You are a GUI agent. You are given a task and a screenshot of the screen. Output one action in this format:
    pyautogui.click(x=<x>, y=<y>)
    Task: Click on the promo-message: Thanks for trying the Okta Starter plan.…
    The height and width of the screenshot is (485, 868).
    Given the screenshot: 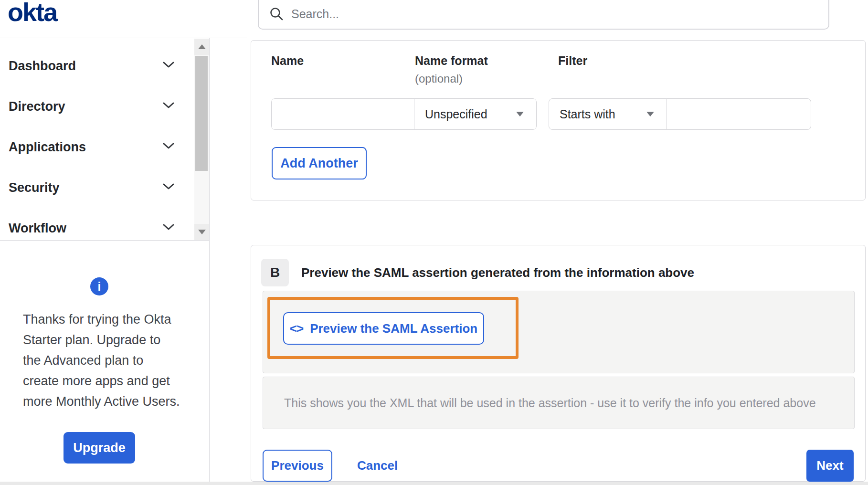 What is the action you would take?
    pyautogui.click(x=104, y=361)
    